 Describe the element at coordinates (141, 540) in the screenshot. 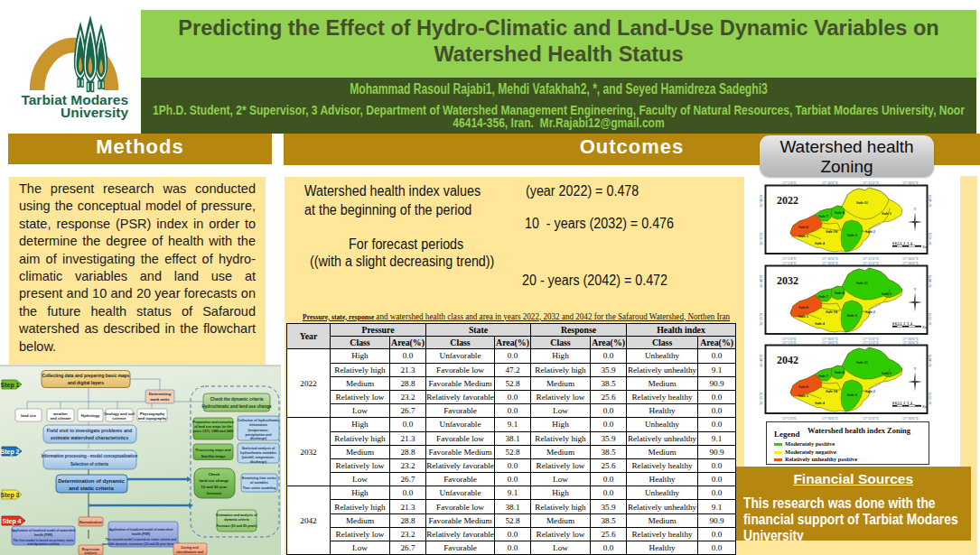

I see `svg-text:The second model is based on s: The second model is based on static crit…` at that location.